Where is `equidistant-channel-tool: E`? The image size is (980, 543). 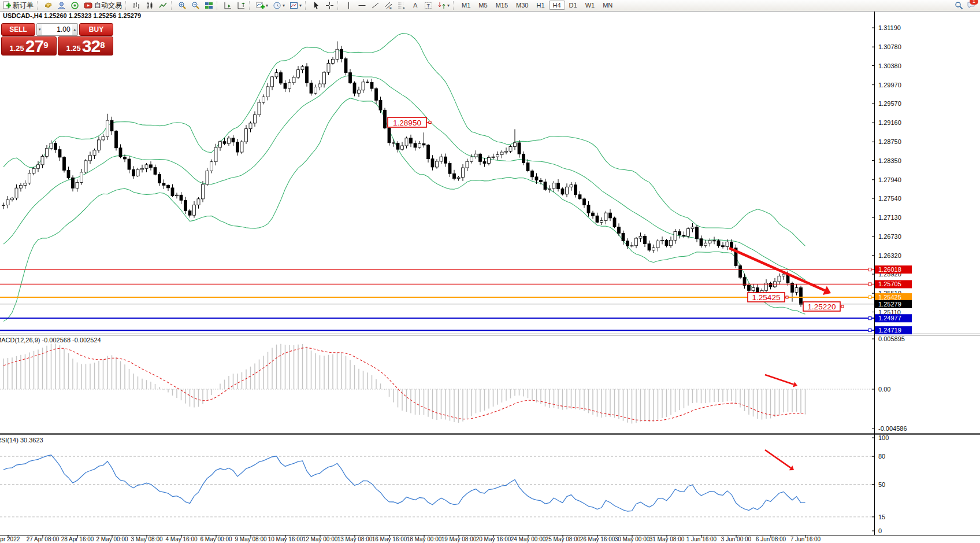 equidistant-channel-tool: E is located at coordinates (388, 6).